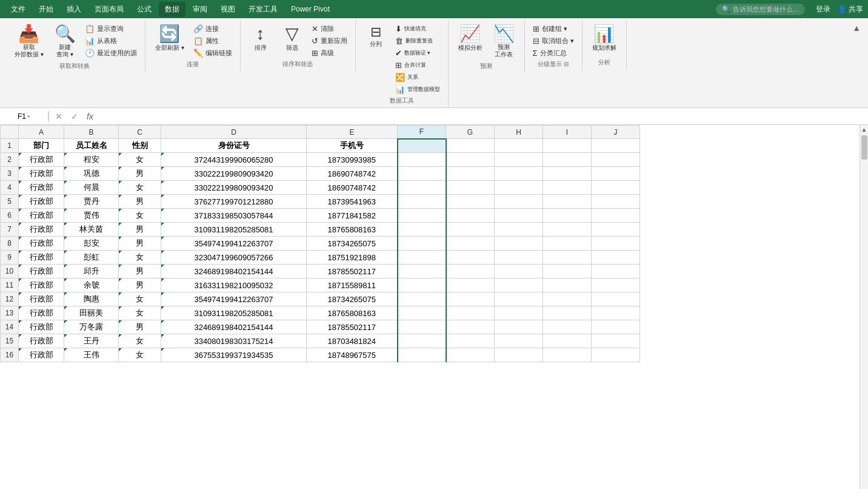 The height and width of the screenshot is (489, 868). What do you see at coordinates (10, 356) in the screenshot?
I see `row-header-16: 16` at bounding box center [10, 356].